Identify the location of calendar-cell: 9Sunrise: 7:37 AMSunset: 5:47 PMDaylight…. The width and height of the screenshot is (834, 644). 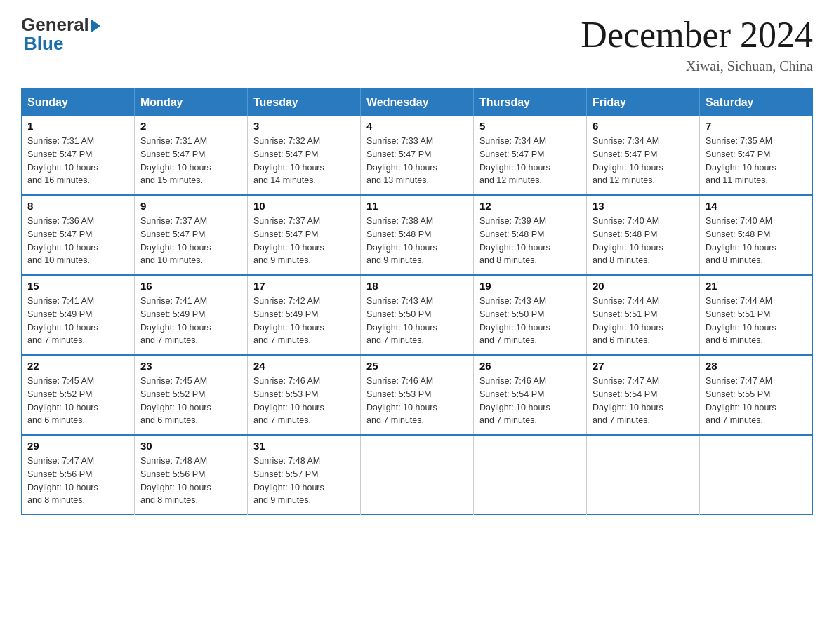
(191, 235).